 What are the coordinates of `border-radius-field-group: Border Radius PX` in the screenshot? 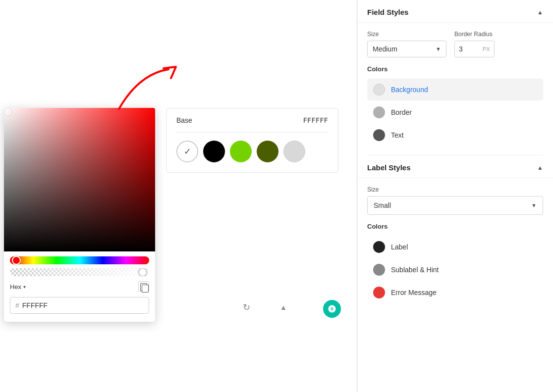 It's located at (475, 44).